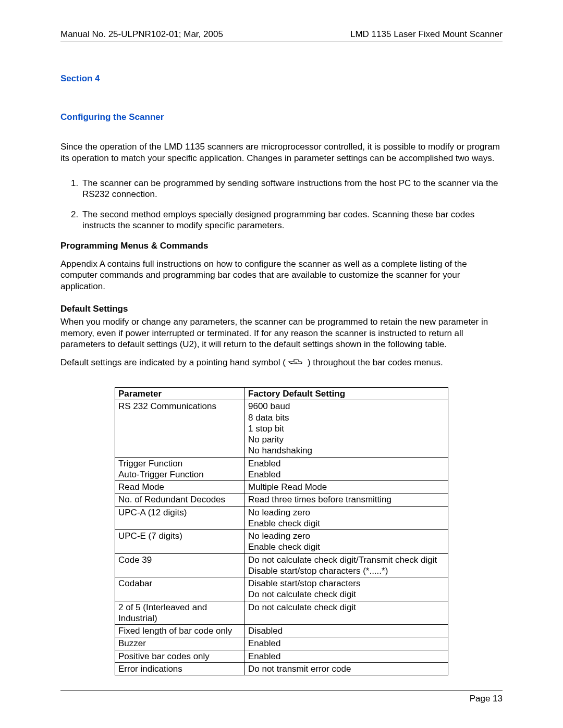 This screenshot has height=728, width=563. Describe the element at coordinates (282, 469) in the screenshot. I see `table-row: Trigger FunctionAuto-Trigger FunctionEna…` at that location.